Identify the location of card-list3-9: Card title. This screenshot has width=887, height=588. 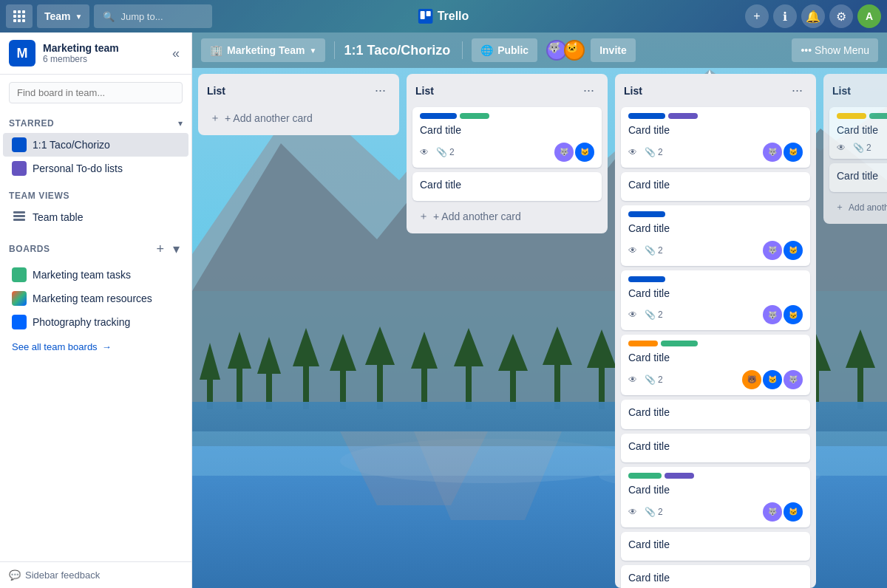
(716, 547).